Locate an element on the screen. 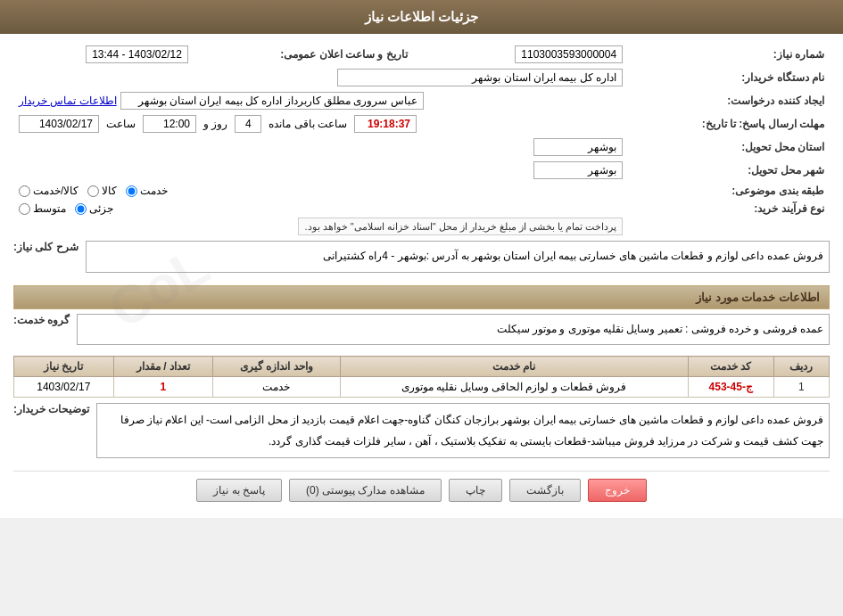 The image size is (843, 616). page-title: جزئیات اطلاعات نیاز is located at coordinates (421, 16).